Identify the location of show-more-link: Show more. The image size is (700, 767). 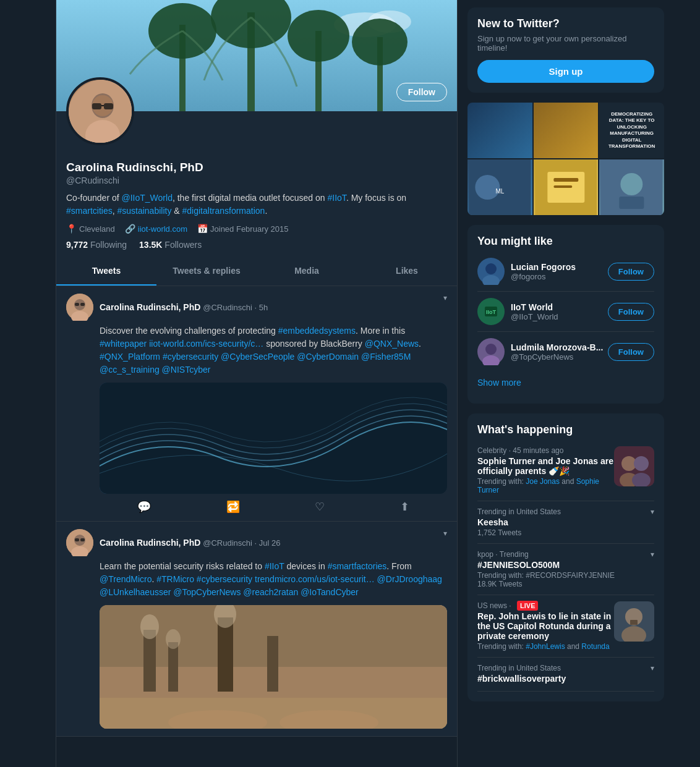
(566, 383).